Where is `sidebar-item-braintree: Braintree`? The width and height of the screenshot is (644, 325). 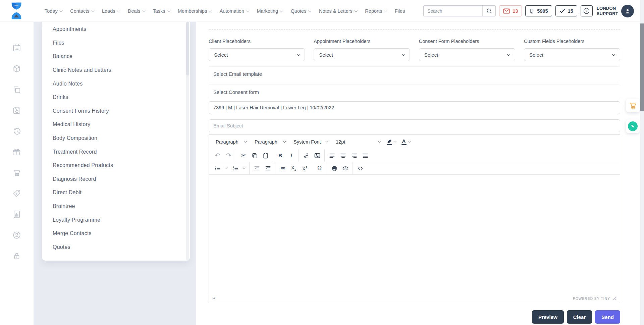 sidebar-item-braintree: Braintree is located at coordinates (116, 207).